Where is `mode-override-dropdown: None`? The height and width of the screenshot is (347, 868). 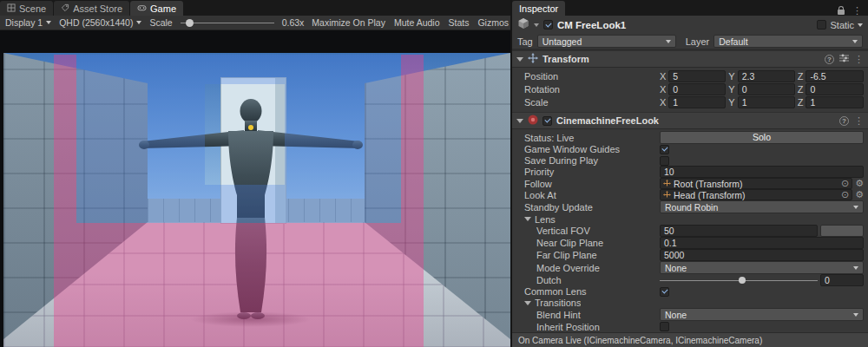 mode-override-dropdown: None is located at coordinates (762, 267).